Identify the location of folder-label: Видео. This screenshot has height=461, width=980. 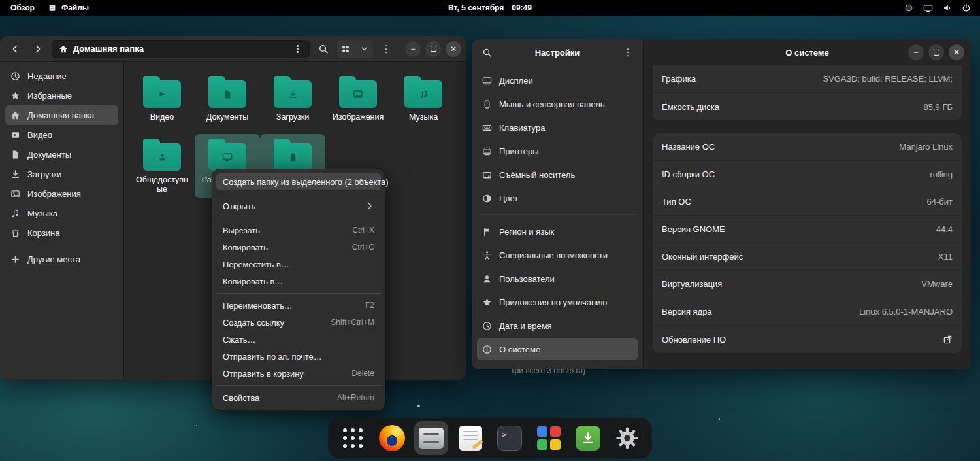
(162, 117).